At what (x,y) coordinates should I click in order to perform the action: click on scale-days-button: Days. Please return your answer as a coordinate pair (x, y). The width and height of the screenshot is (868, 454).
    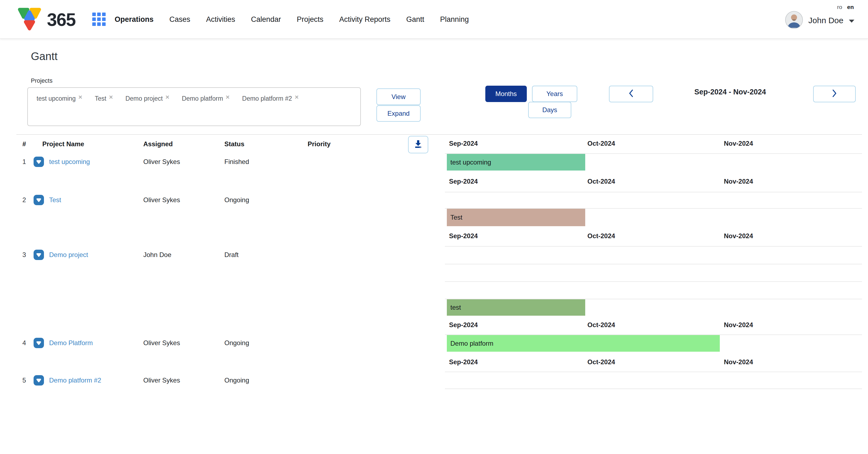
    Looking at the image, I should click on (550, 110).